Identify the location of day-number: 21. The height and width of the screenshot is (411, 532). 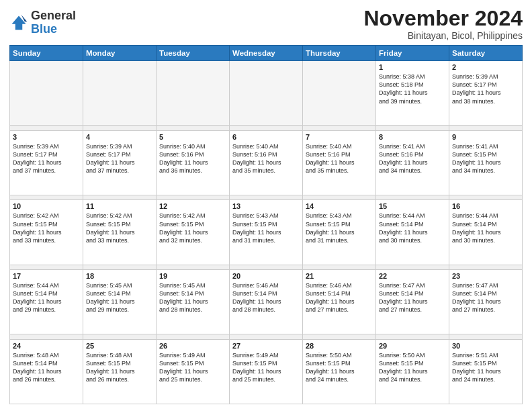
(339, 276).